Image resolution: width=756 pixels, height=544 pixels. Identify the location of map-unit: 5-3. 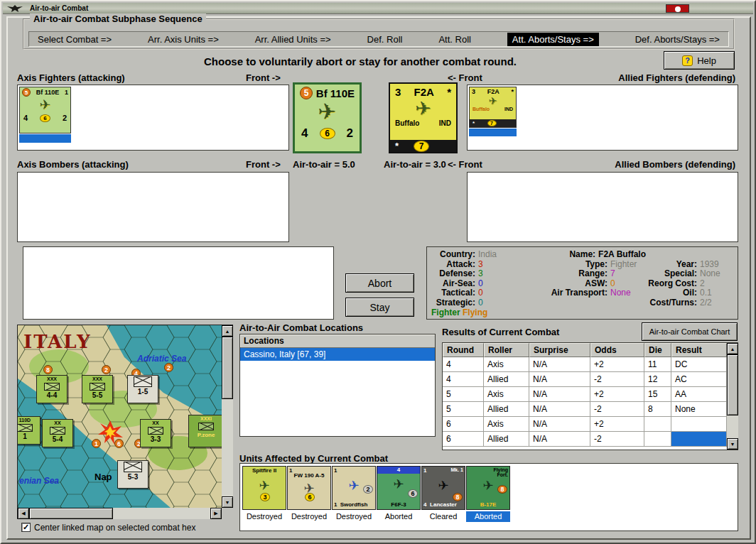
(133, 474).